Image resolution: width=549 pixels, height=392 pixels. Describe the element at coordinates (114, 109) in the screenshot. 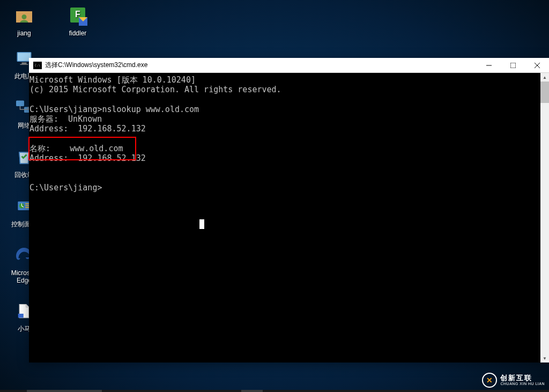

I see `terminal-line: C:\Users\jiang>nslookup www.old.com` at that location.